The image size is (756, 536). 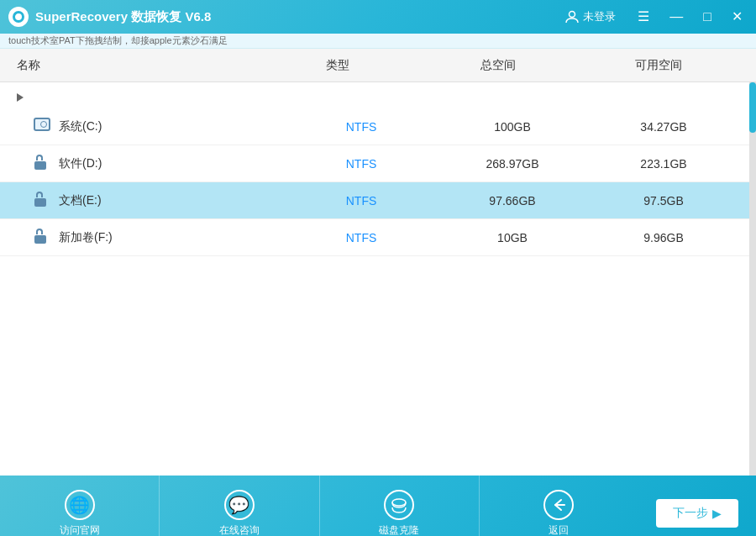 I want to click on drive-icon-f, so click(x=43, y=238).